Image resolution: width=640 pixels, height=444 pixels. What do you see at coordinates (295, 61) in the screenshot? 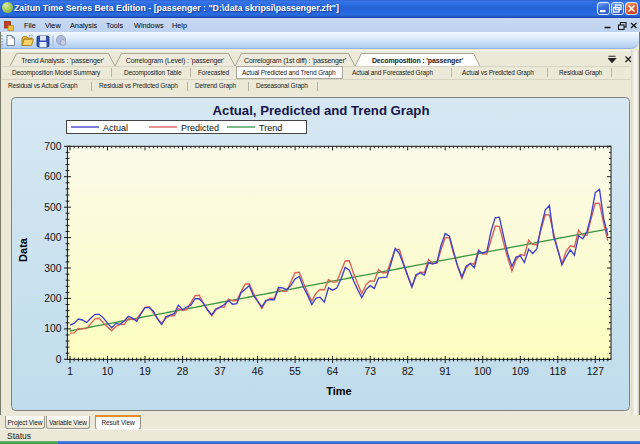
I see `svg-text:Correlogram (1st diff) : 'pass: Correlogram (1st diff) : 'passenger'` at bounding box center [295, 61].